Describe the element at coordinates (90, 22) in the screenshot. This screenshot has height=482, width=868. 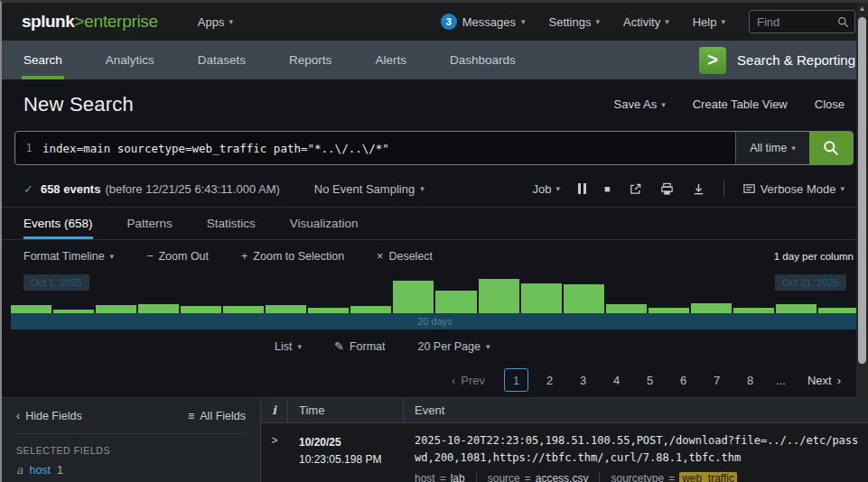
I see `splunk-logo: splunk>enterprise` at that location.